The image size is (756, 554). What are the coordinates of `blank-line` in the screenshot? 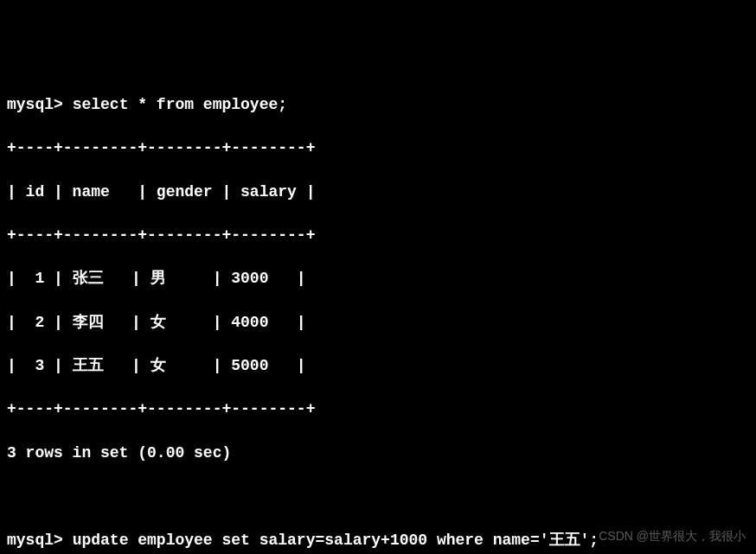 It's located at (378, 496).